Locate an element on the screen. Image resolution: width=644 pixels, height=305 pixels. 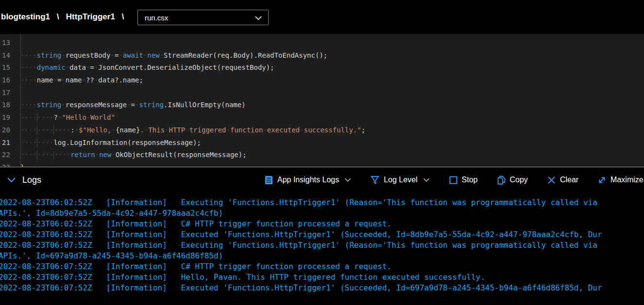
line-number: 22 is located at coordinates (10, 155).